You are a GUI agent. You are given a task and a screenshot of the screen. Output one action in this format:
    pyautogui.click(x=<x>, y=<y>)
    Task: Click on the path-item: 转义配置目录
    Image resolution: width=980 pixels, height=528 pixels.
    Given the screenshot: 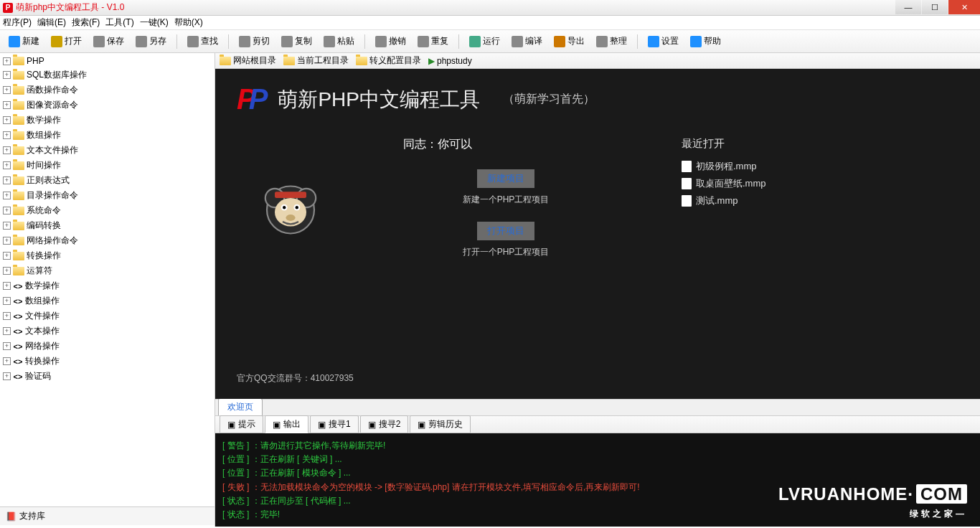 What is the action you would take?
    pyautogui.click(x=389, y=60)
    